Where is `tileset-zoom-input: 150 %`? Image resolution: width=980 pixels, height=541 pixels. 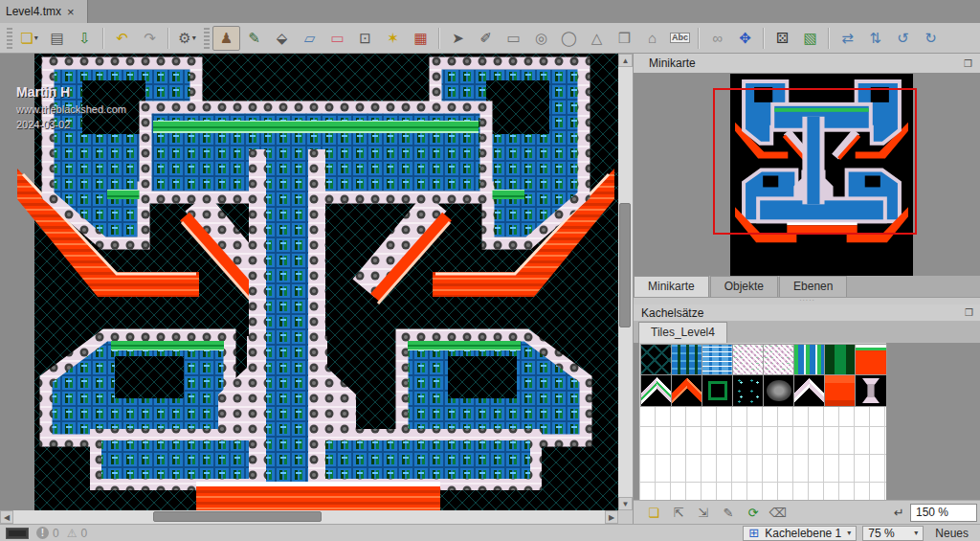
tileset-zoom-input: 150 % is located at coordinates (944, 513).